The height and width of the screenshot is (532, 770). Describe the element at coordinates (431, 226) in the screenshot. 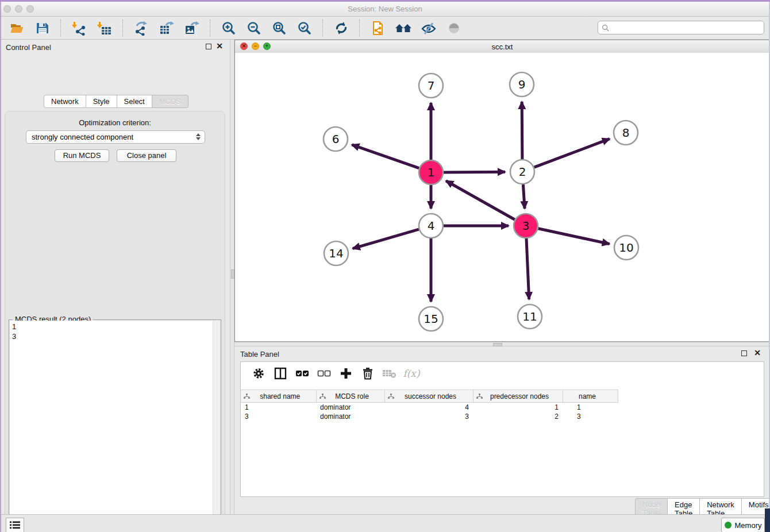

I see `graph-node-4: 4` at that location.